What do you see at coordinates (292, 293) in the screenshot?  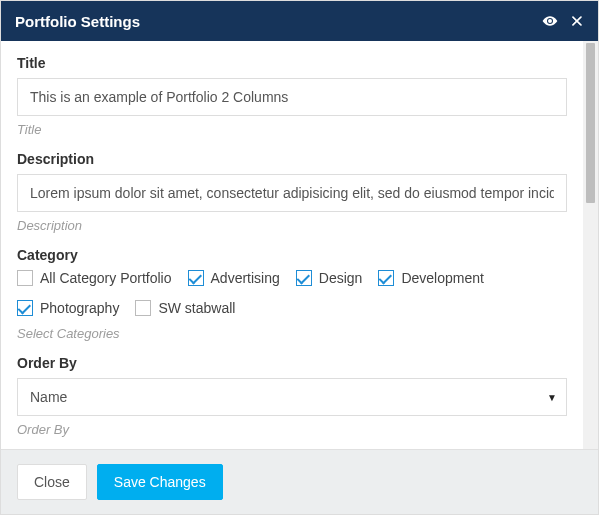 I see `category-options: All Category Portfolio Advertising Desig…` at bounding box center [292, 293].